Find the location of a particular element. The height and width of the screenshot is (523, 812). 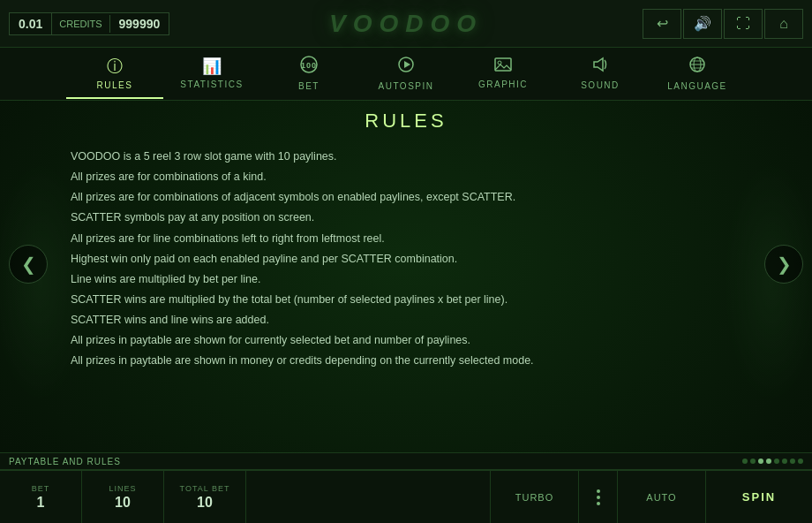

tab-sound-label: SOUND is located at coordinates (600, 85).